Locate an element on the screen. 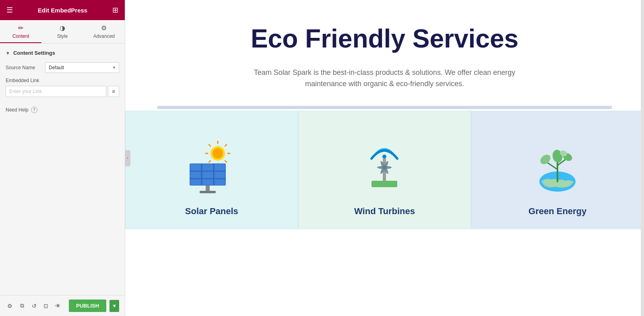 The height and width of the screenshot is (316, 644). publish-button: PUBLISH is located at coordinates (88, 306).